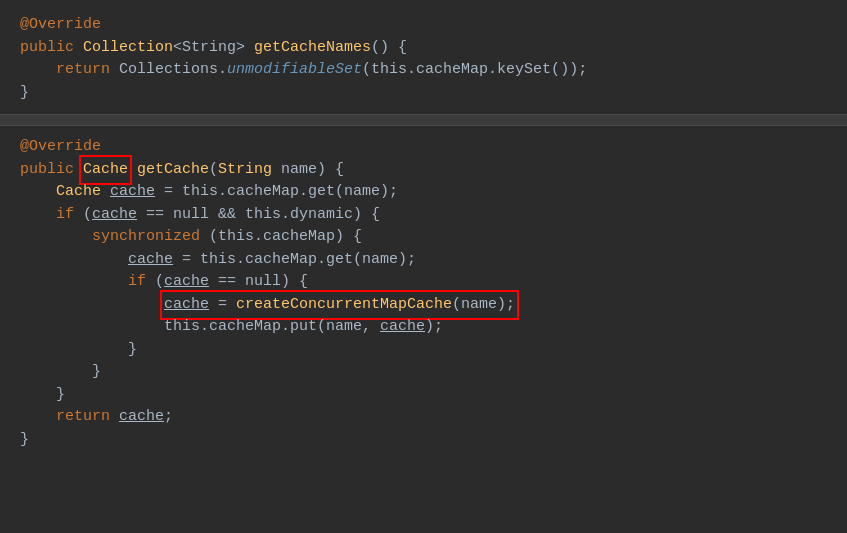 This screenshot has width=847, height=533. I want to click on line-annotation-2: @Override, so click(424, 148).